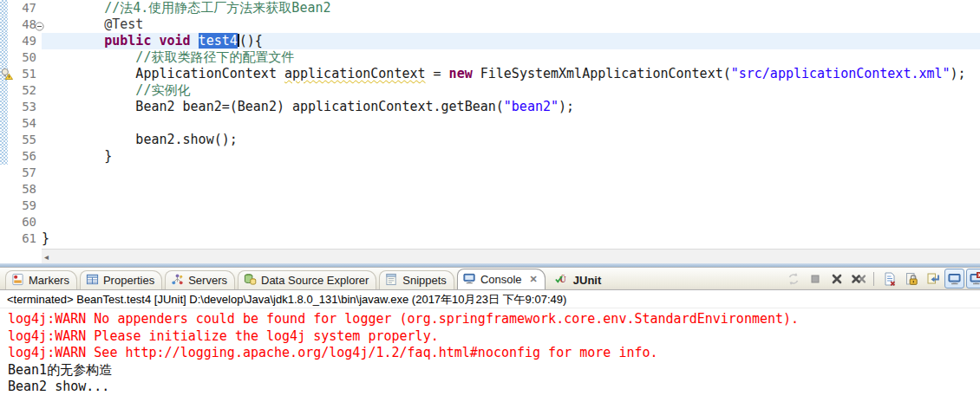 The image size is (980, 402). I want to click on line-number: 56, so click(24, 156).